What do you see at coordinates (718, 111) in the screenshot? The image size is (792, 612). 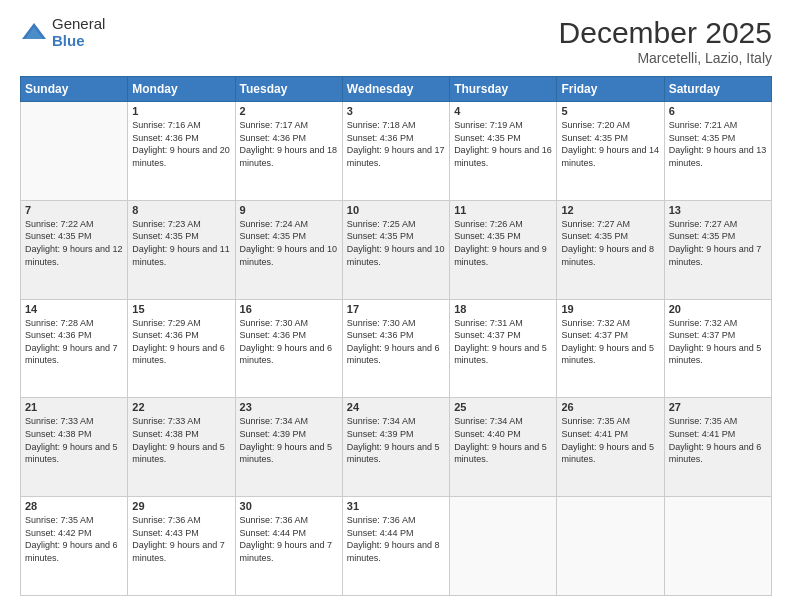 I see `day-number: 6` at bounding box center [718, 111].